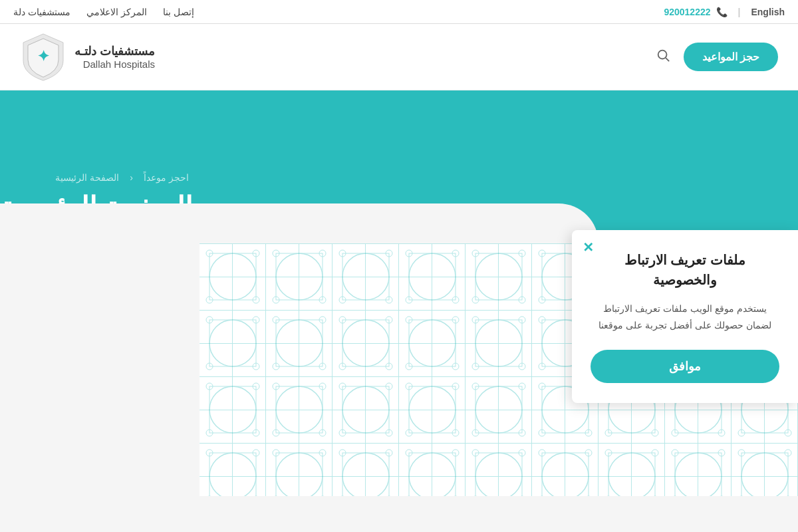  I want to click on breadcrumb-current: احجز موعداً, so click(166, 178).